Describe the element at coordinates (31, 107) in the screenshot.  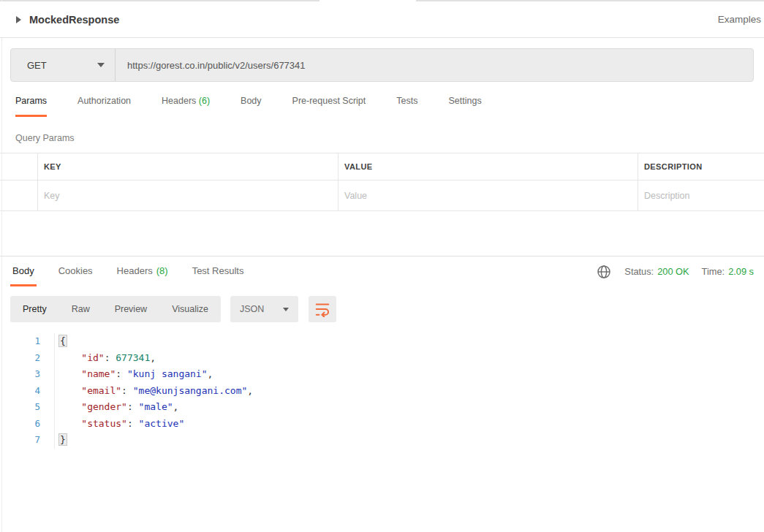
I see `tab-params: Params` at that location.